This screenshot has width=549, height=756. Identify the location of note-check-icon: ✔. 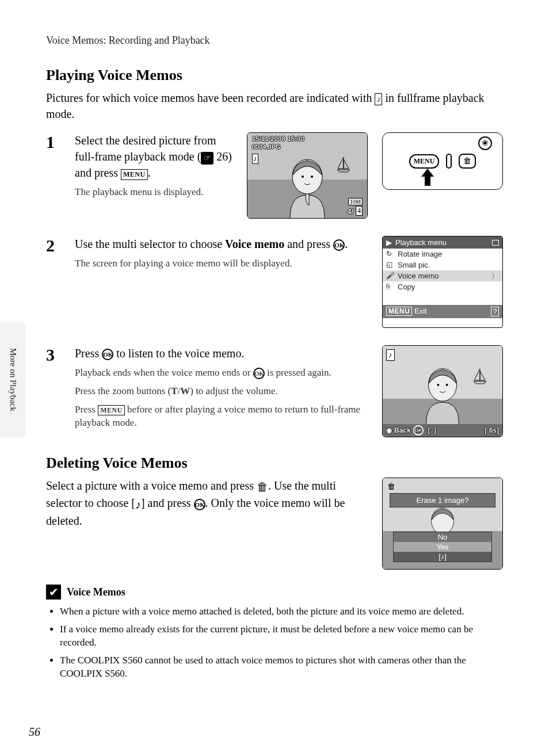
(54, 592).